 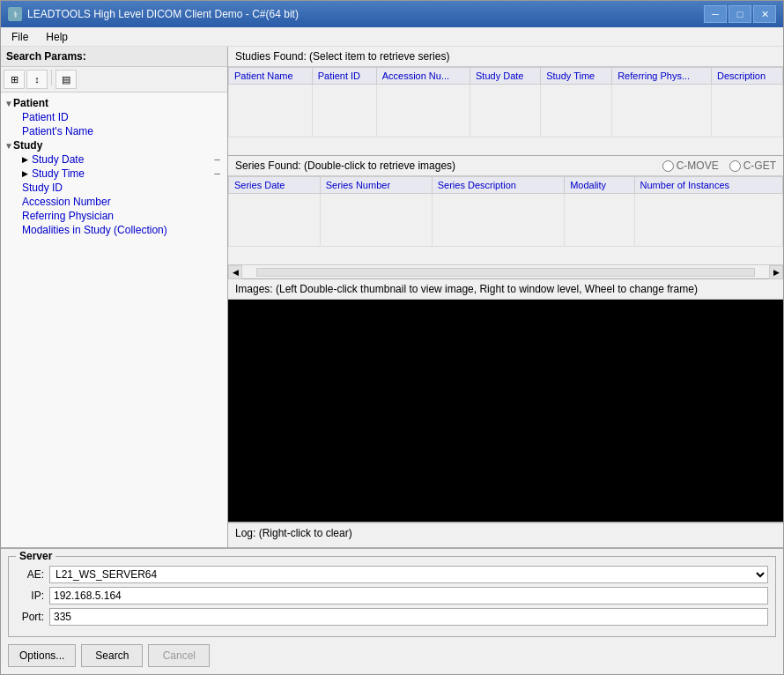 What do you see at coordinates (58, 174) in the screenshot?
I see `study-time-label: Study Time` at bounding box center [58, 174].